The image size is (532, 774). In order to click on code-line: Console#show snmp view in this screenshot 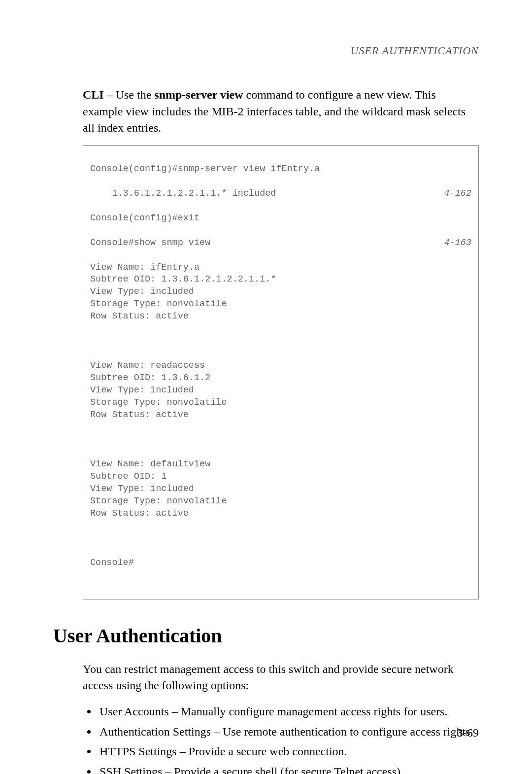, I will do `click(150, 244)`.